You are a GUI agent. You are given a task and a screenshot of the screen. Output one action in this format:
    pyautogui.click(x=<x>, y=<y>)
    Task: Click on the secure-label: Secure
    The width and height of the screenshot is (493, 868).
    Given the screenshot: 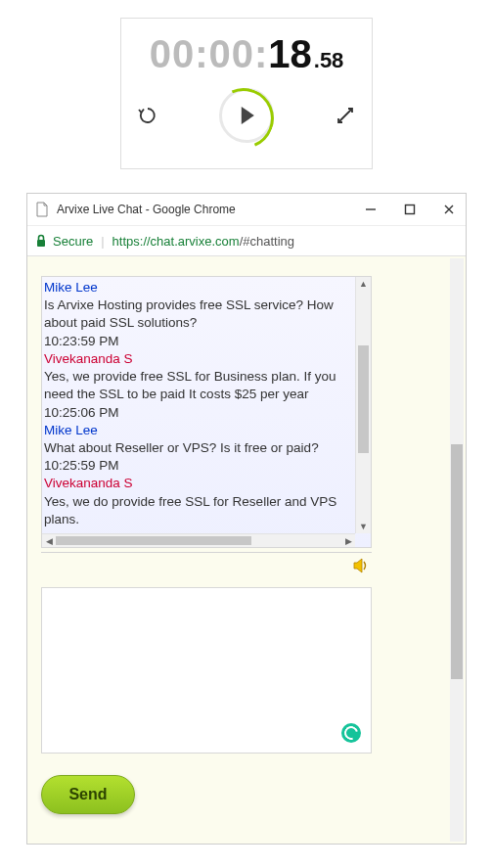 What is the action you would take?
    pyautogui.click(x=72, y=241)
    